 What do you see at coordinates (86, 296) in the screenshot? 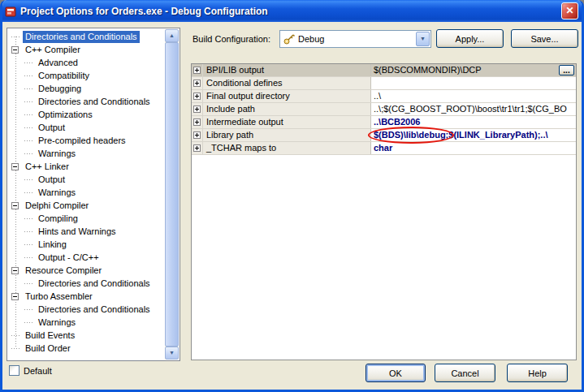
I see `tree-item-turbo-assembler: Turbo Assembler` at bounding box center [86, 296].